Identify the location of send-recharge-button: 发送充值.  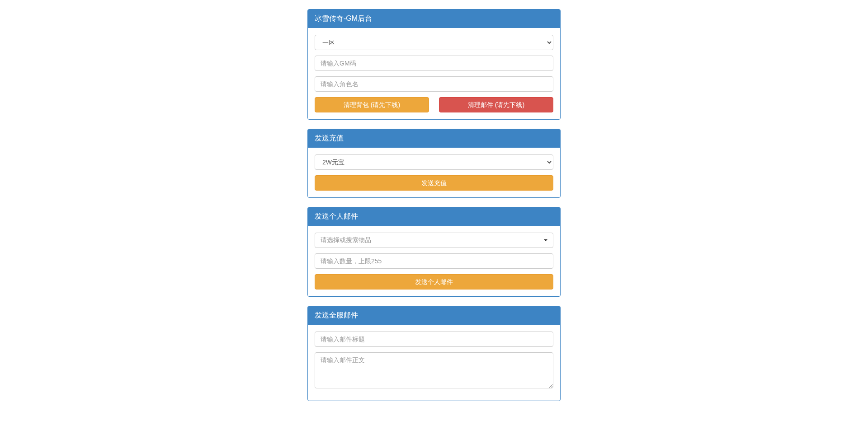
(434, 183).